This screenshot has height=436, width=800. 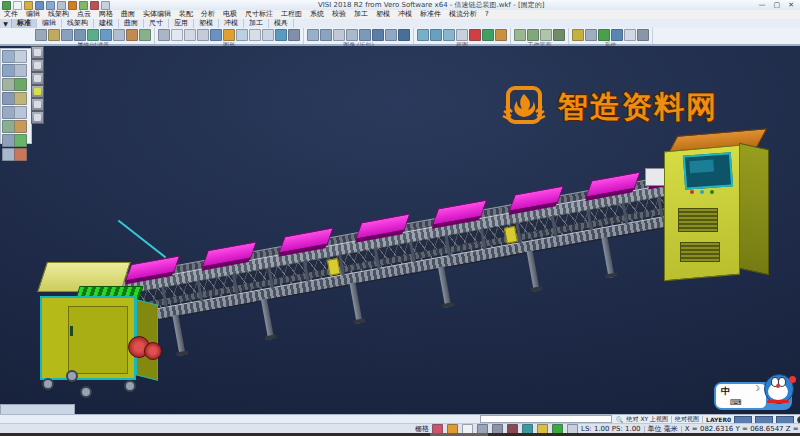 I want to click on menu-实体编辑: 实体编辑, so click(x=157, y=14).